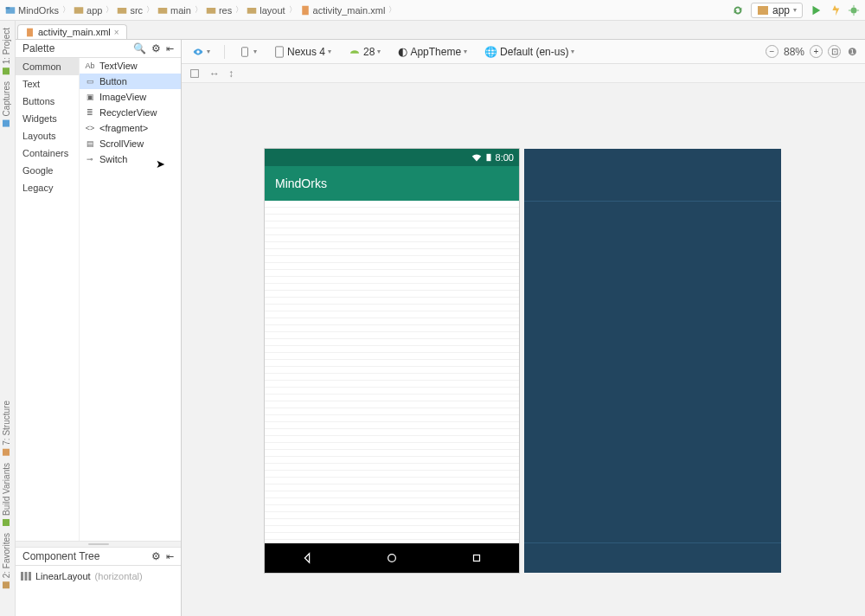 This screenshot has height=616, width=865. Describe the element at coordinates (47, 67) in the screenshot. I see `category-common: Common` at that location.